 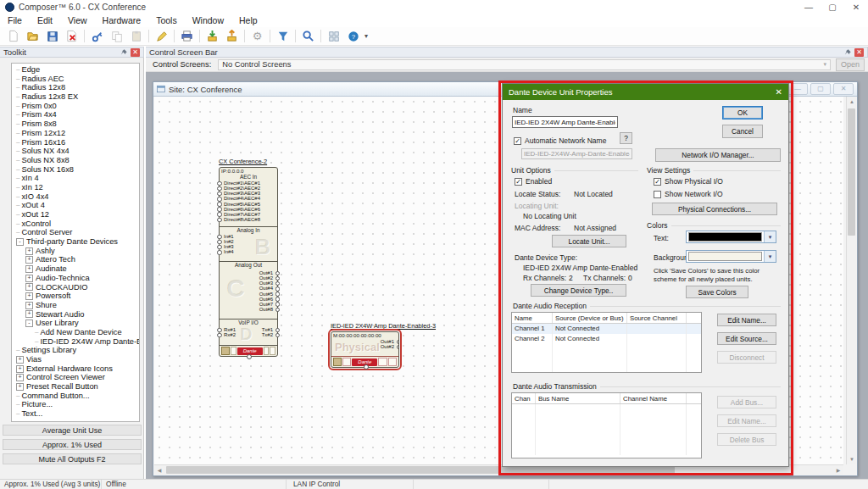 I want to click on device-network-pin, so click(x=249, y=357).